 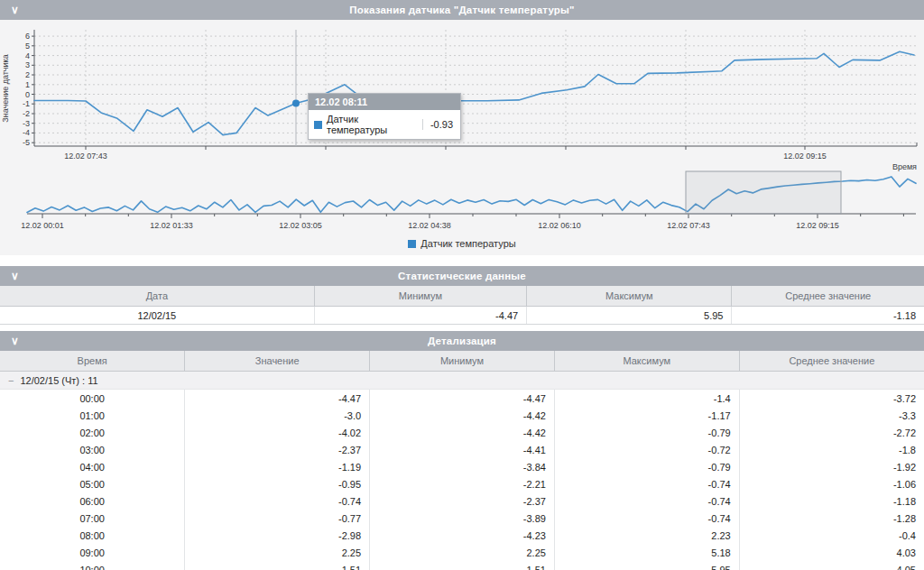 What do you see at coordinates (92, 565) in the screenshot?
I see `time-cell: 10:00` at bounding box center [92, 565].